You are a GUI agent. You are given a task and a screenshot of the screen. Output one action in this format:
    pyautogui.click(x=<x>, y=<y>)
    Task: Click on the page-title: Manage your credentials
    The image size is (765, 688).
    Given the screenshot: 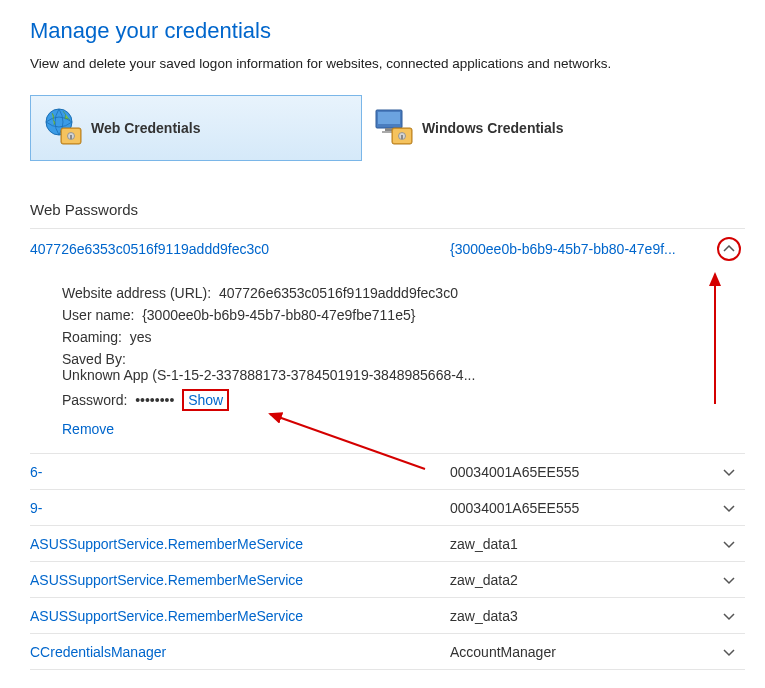 What is the action you would take?
    pyautogui.click(x=388, y=31)
    